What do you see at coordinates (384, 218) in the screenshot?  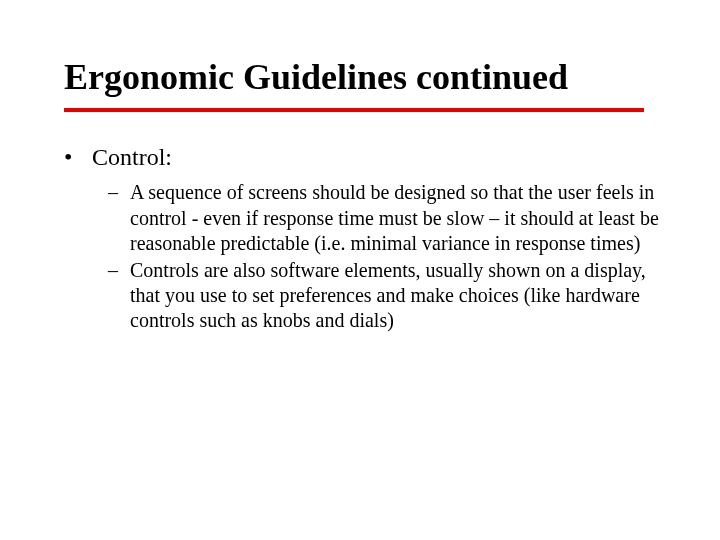 I see `sub-bullet-item: – A sequence of screens should be design…` at bounding box center [384, 218].